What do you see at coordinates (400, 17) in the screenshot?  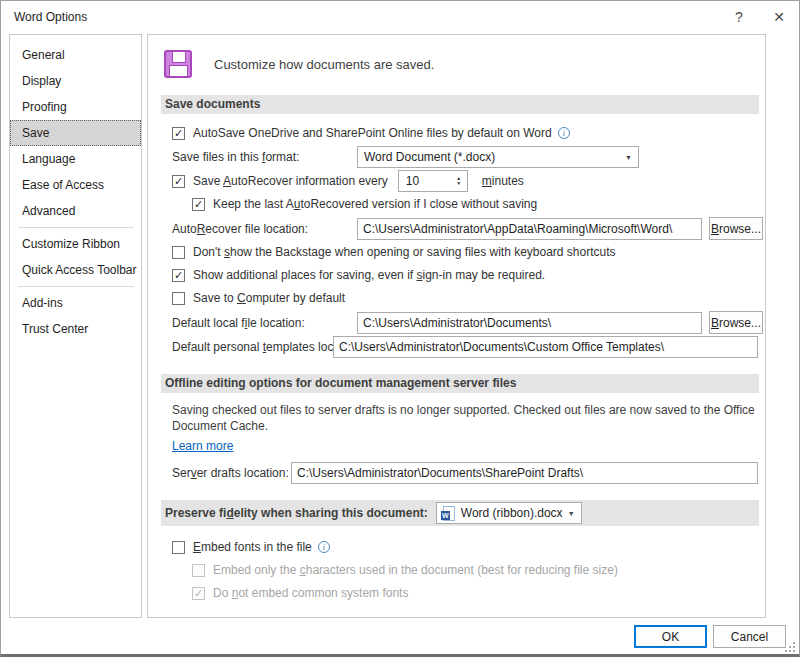 I see `titlebar: Word Options ? ✕` at bounding box center [400, 17].